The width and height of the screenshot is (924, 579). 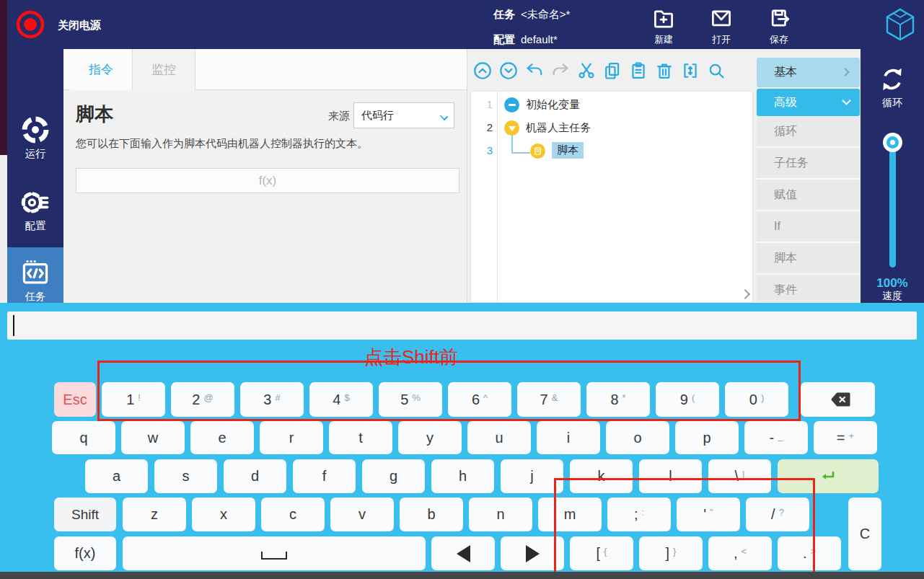 I want to click on palette-item-script: 脚本, so click(x=808, y=259).